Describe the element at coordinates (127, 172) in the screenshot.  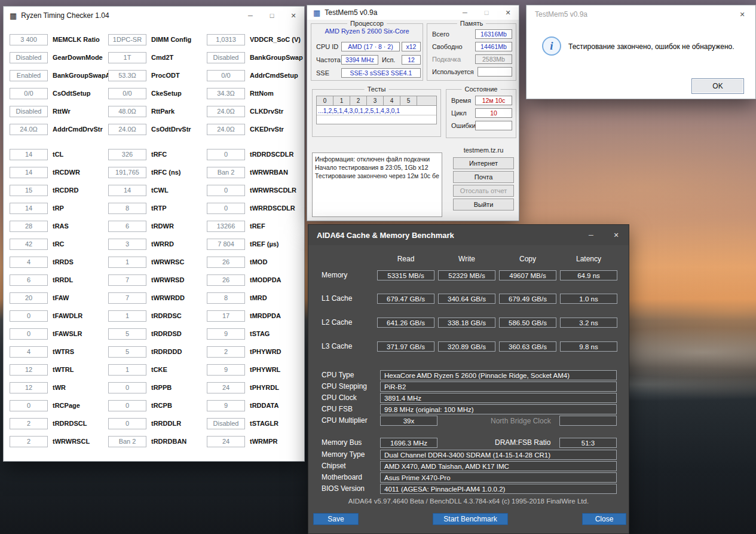
I see `timing-value-box: 191,765` at that location.